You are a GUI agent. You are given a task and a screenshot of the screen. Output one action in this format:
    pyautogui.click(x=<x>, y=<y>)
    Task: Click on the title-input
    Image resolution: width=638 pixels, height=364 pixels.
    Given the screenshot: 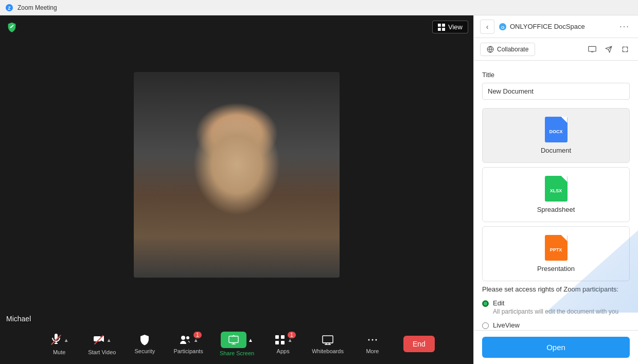 What is the action you would take?
    pyautogui.click(x=556, y=92)
    